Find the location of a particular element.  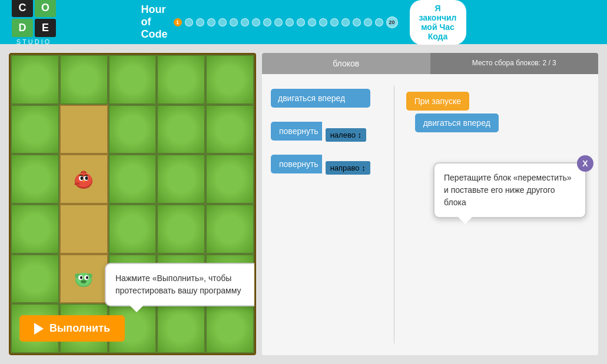

cell-4-1-pig is located at coordinates (84, 279).